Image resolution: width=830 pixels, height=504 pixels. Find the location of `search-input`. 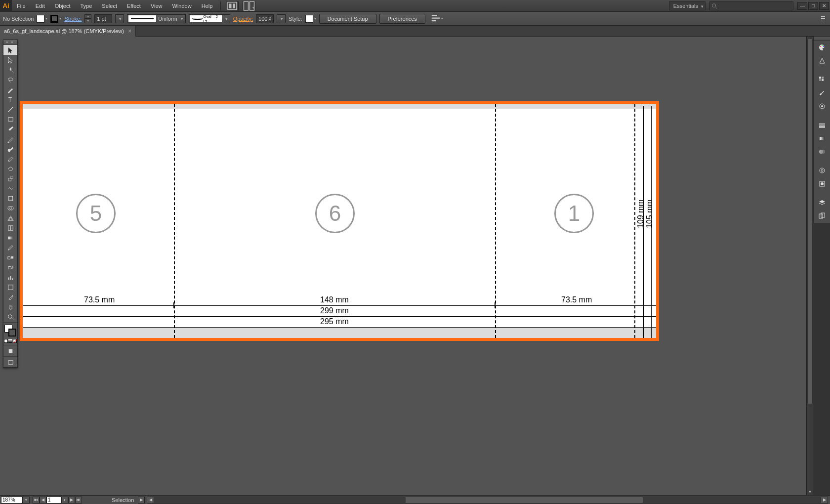

search-input is located at coordinates (751, 6).